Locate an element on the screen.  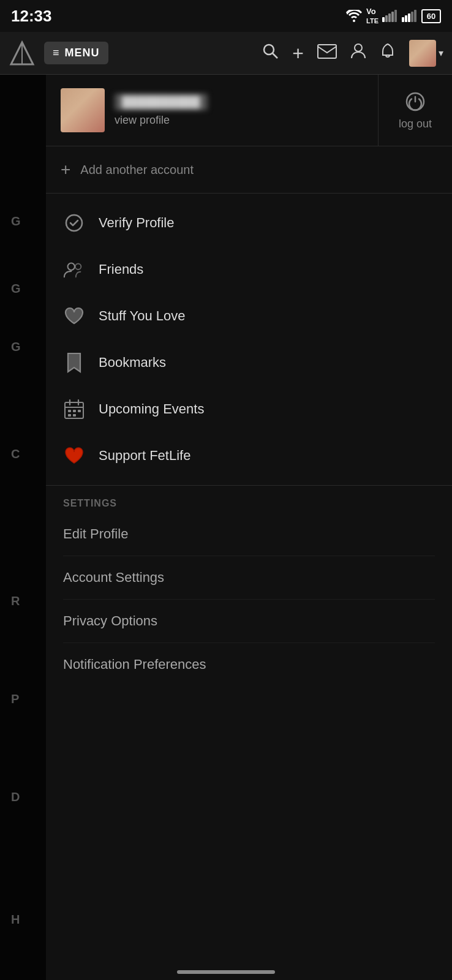
battery-icon: 60 is located at coordinates (431, 16).